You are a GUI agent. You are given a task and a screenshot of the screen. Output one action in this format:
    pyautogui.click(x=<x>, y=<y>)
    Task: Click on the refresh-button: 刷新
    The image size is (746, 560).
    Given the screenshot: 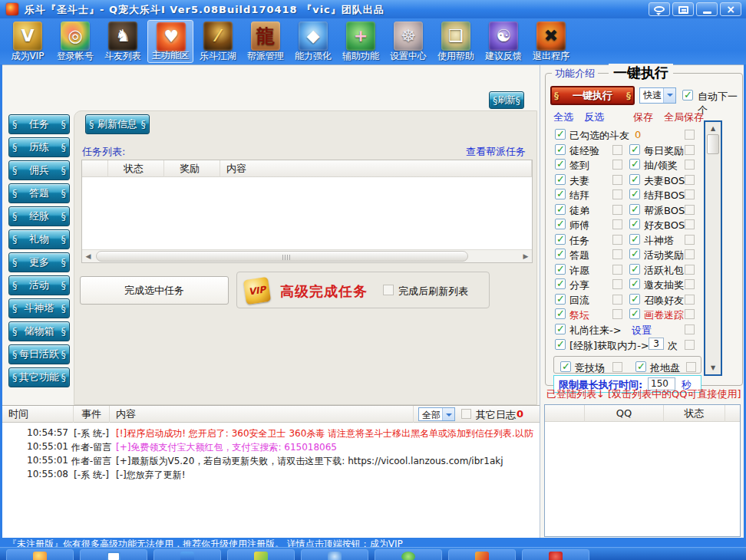 What is the action you would take?
    pyautogui.click(x=507, y=100)
    